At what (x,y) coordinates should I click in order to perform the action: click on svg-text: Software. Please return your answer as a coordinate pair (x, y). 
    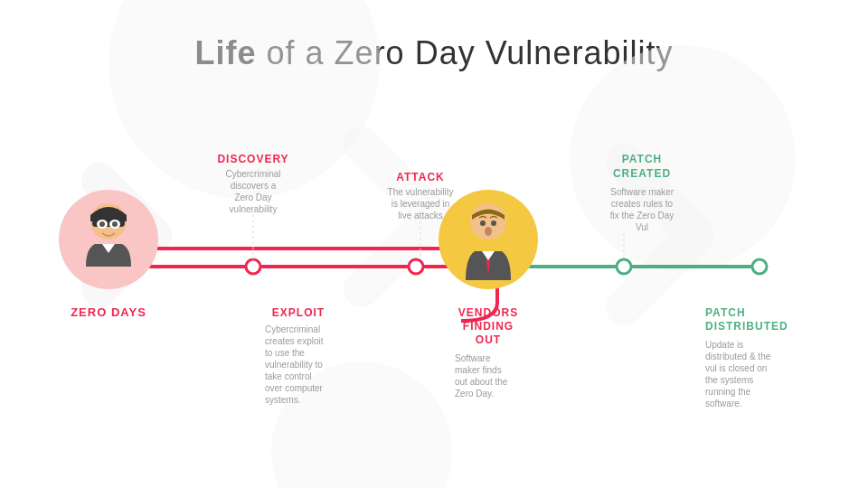
    Looking at the image, I should click on (473, 358).